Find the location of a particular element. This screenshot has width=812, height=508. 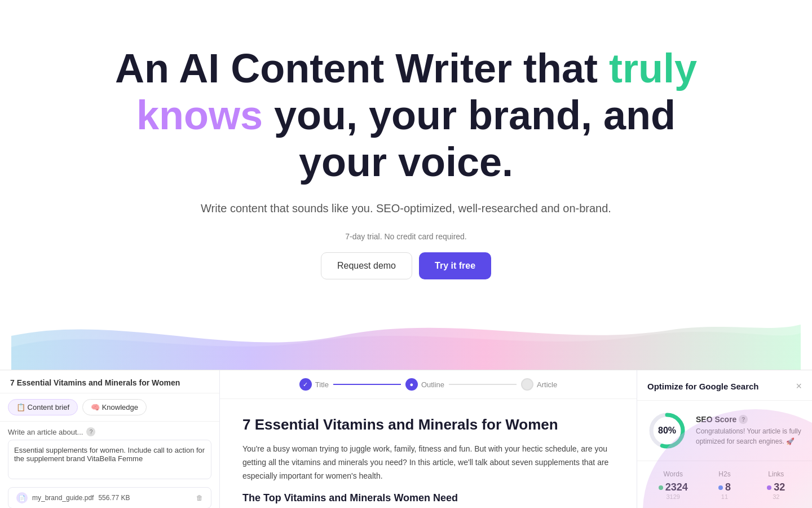

headline-part2: you, your brand, and your voice. is located at coordinates (469, 139).